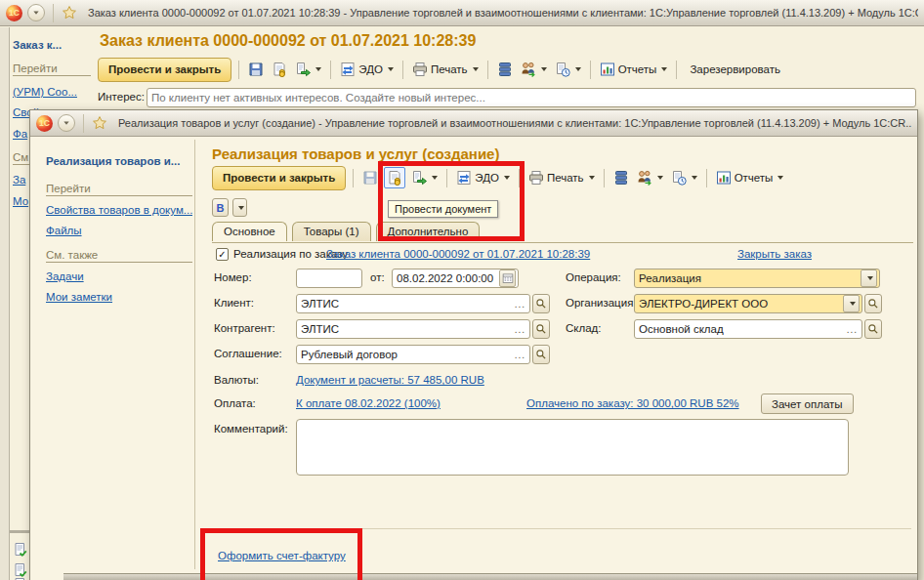  Describe the element at coordinates (420, 69) in the screenshot. I see `printer-icon` at that location.